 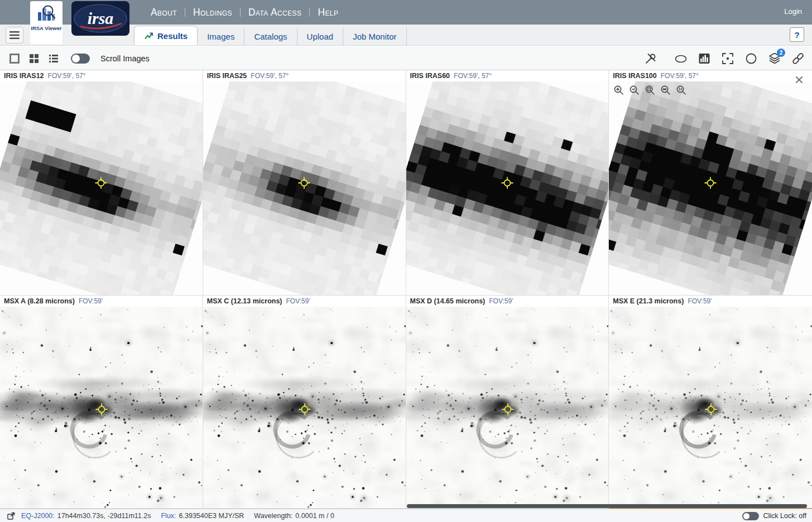 I want to click on tab-catalogs-label: Catalogs, so click(x=270, y=37).